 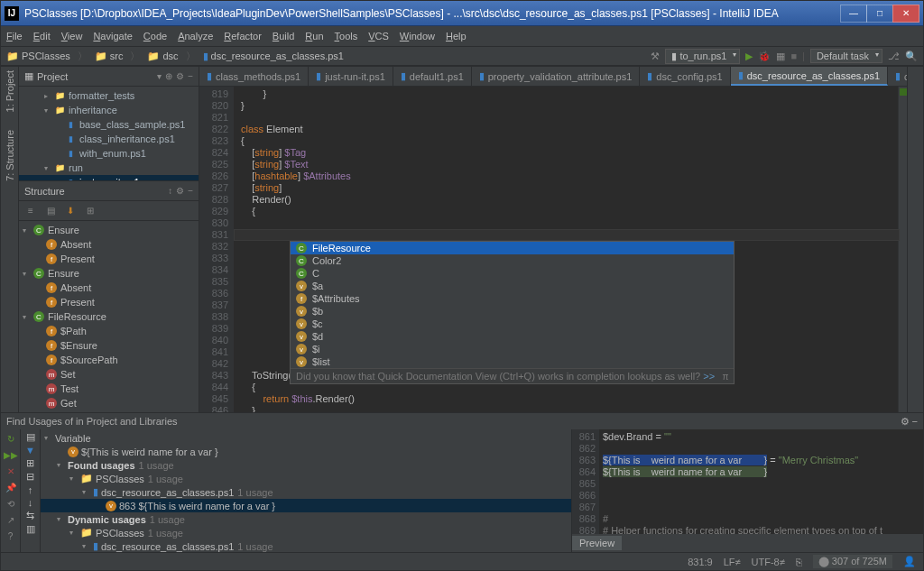 I want to click on find-results-tree: ▾Variablev${This is weird name for a var…, so click(x=306, y=491).